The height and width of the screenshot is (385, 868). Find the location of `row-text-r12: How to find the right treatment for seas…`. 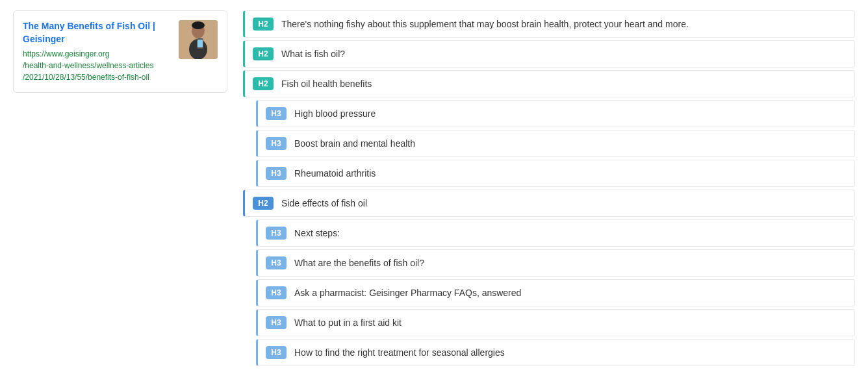

row-text-r12: How to find the right treatment for seas… is located at coordinates (400, 353).